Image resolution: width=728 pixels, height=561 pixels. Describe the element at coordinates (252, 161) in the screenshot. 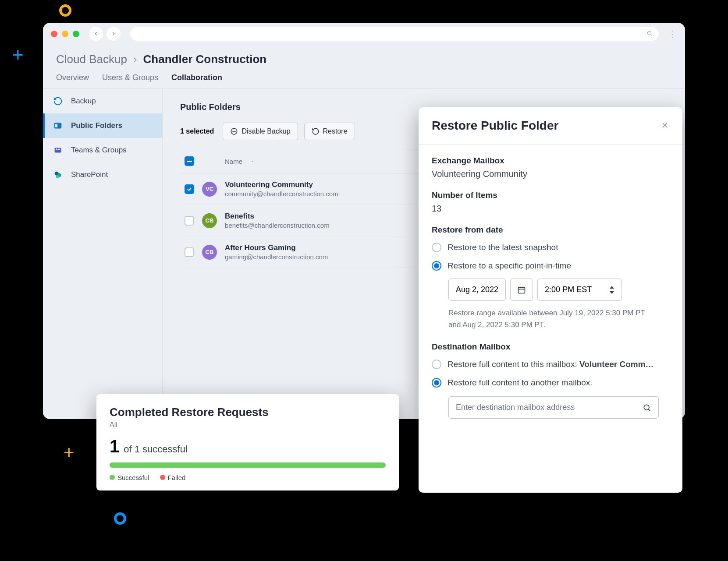

I see `sort-icon` at that location.